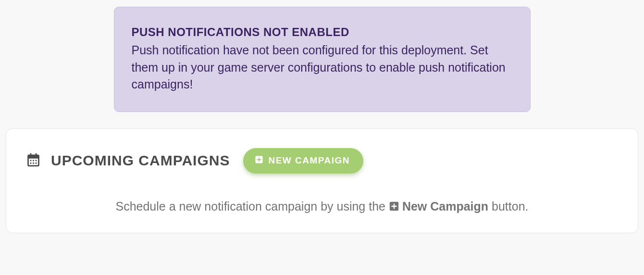  Describe the element at coordinates (252, 206) in the screenshot. I see `helper-prefix: Schedule a new notification campaign by …` at that location.